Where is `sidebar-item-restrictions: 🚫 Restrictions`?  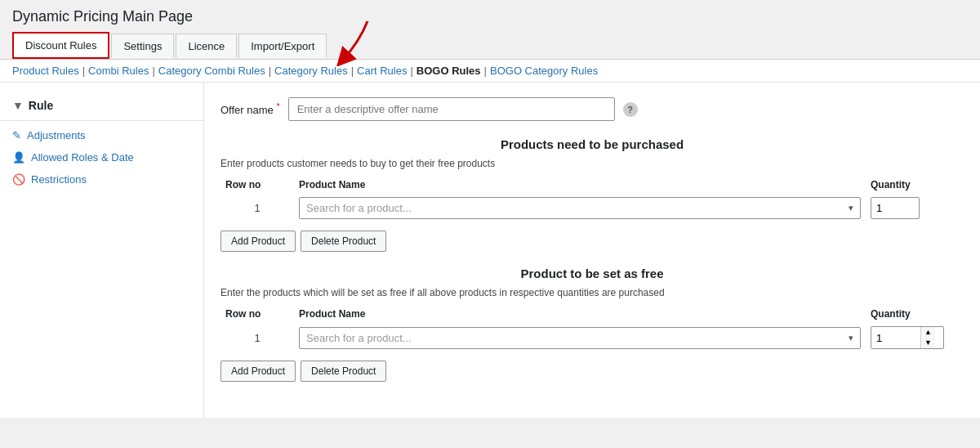
sidebar-item-restrictions: 🚫 Restrictions is located at coordinates (101, 180).